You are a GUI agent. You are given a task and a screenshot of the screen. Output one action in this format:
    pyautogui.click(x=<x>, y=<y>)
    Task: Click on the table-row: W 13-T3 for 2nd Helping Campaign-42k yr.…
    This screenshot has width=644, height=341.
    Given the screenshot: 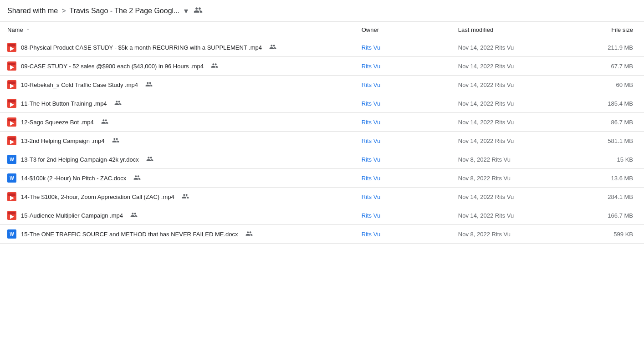 What is the action you would take?
    pyautogui.click(x=322, y=159)
    